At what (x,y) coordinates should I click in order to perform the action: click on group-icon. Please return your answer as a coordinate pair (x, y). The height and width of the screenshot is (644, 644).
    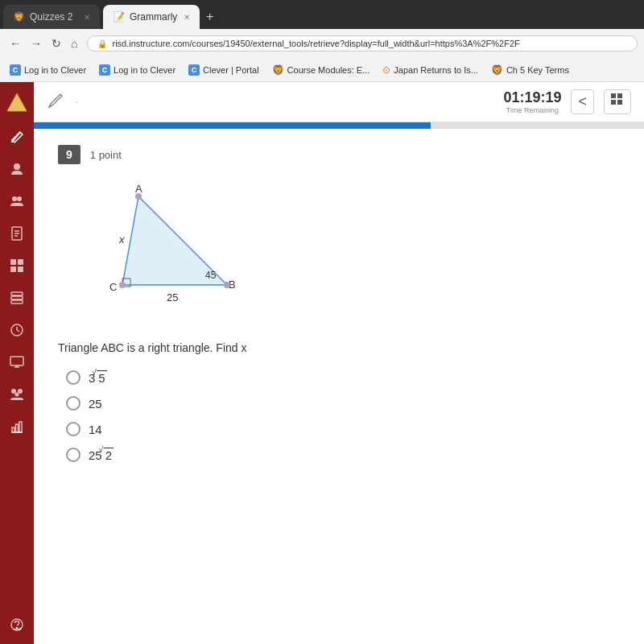
    Looking at the image, I should click on (17, 201).